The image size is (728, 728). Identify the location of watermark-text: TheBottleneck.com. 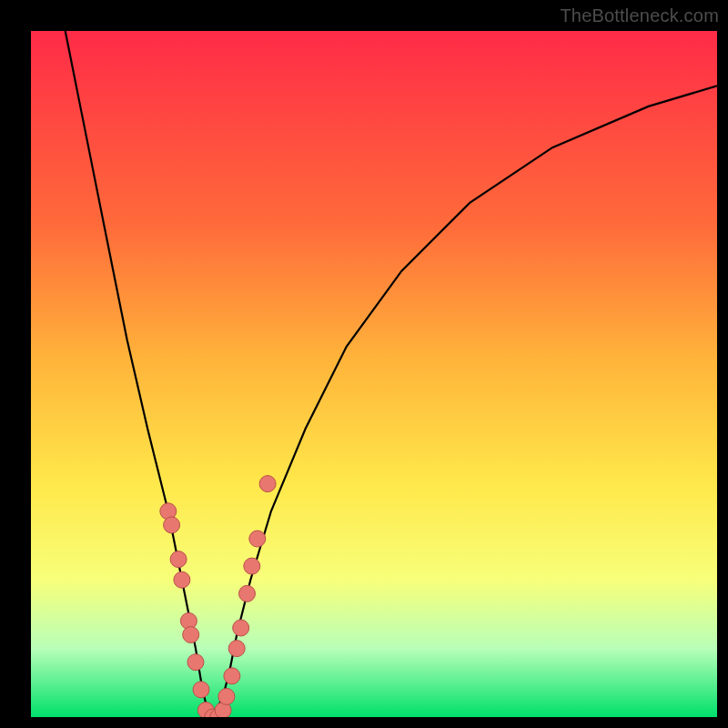
(639, 16).